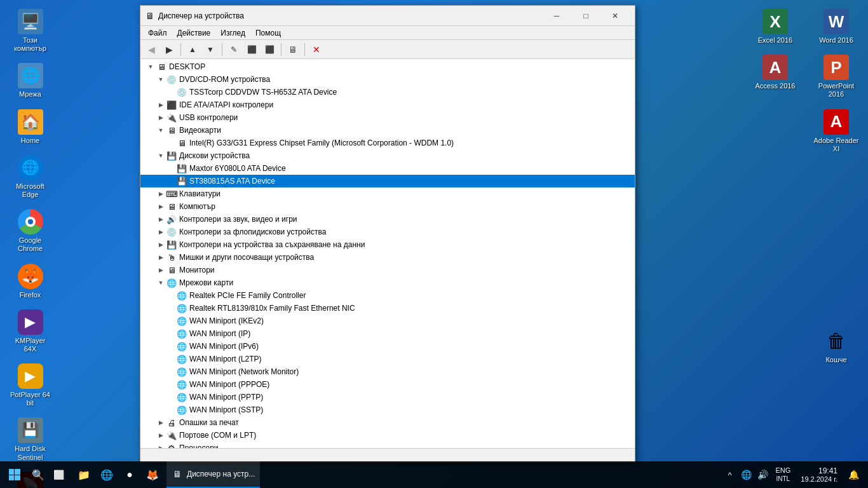 The image size is (868, 488). What do you see at coordinates (388, 359) in the screenshot?
I see `tree-item: 🌐 WAN Miniport (L2TP)` at bounding box center [388, 359].